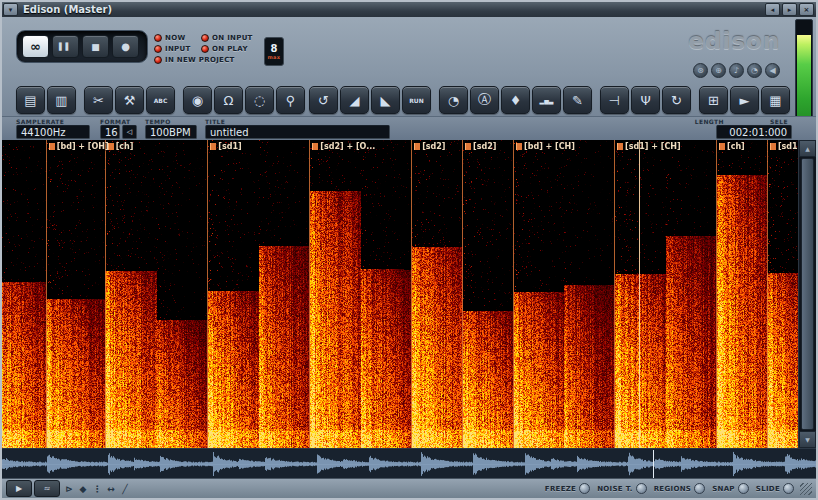  What do you see at coordinates (66, 46) in the screenshot?
I see `pause-button: ▌▌` at bounding box center [66, 46].